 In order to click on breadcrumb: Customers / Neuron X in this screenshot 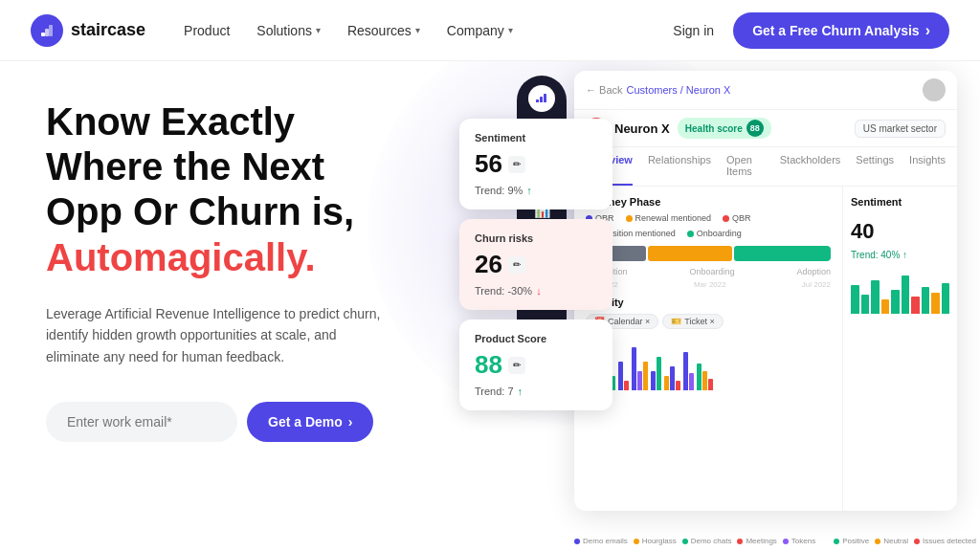, I will do `click(679, 90)`.